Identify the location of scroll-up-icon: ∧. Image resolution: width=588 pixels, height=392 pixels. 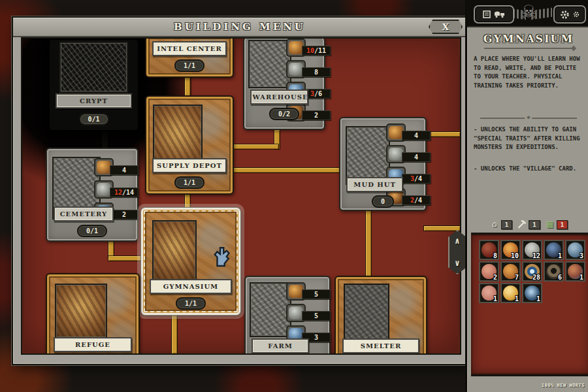
(457, 241).